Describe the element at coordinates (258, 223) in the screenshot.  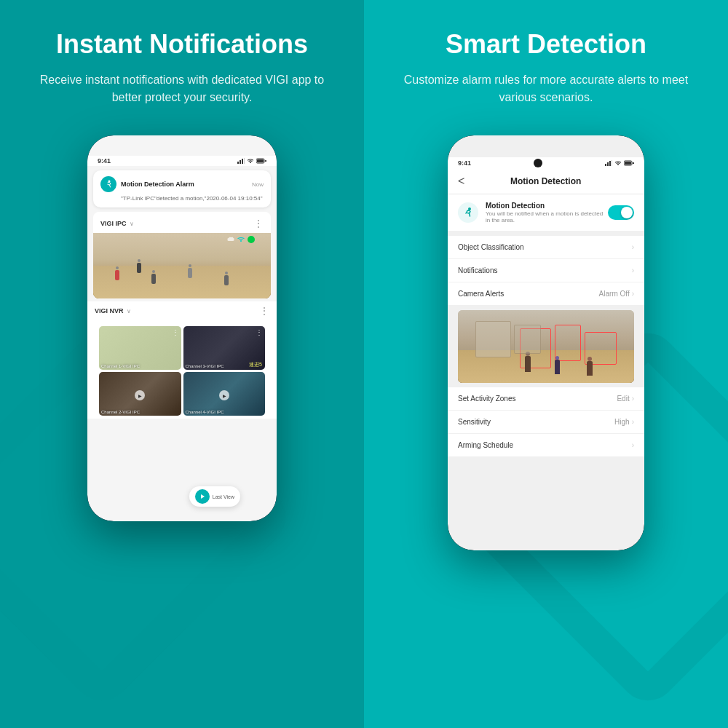
I see `vigi-ipc-more-icon: ⋮` at that location.